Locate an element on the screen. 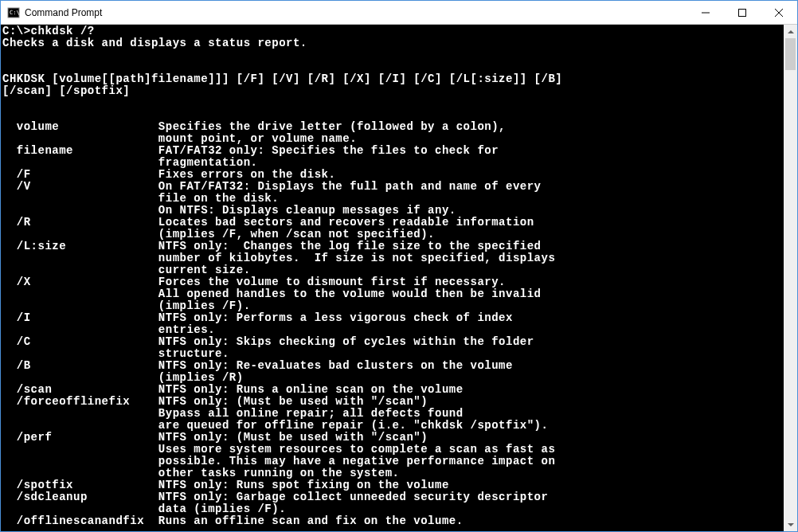 The image size is (798, 532). scroll-up-arrow is located at coordinates (790, 32).